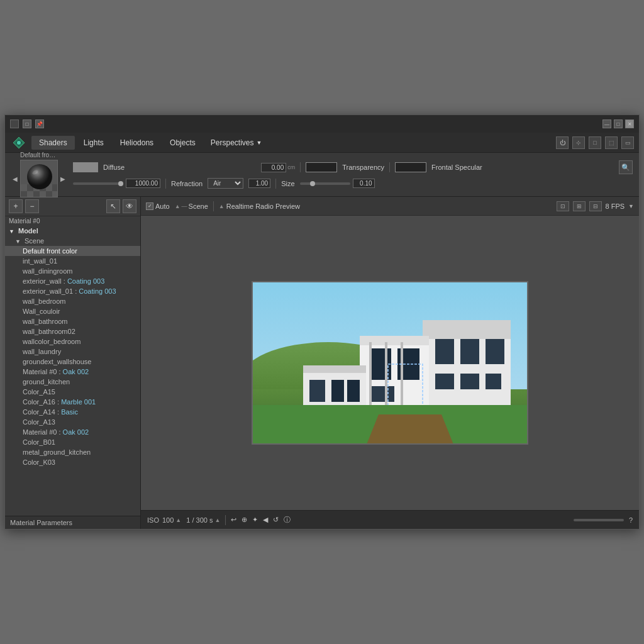  I want to click on app-logo, so click(19, 143).